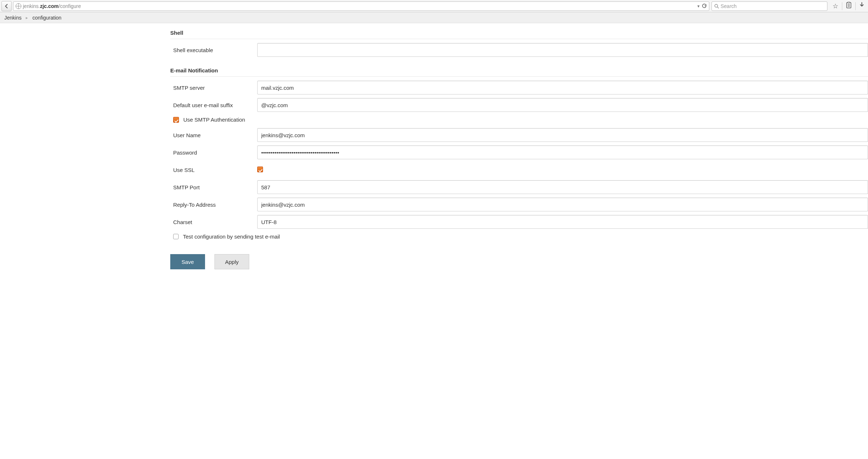 The width and height of the screenshot is (868, 459). Describe the element at coordinates (849, 6) in the screenshot. I see `clipboard-icon` at that location.